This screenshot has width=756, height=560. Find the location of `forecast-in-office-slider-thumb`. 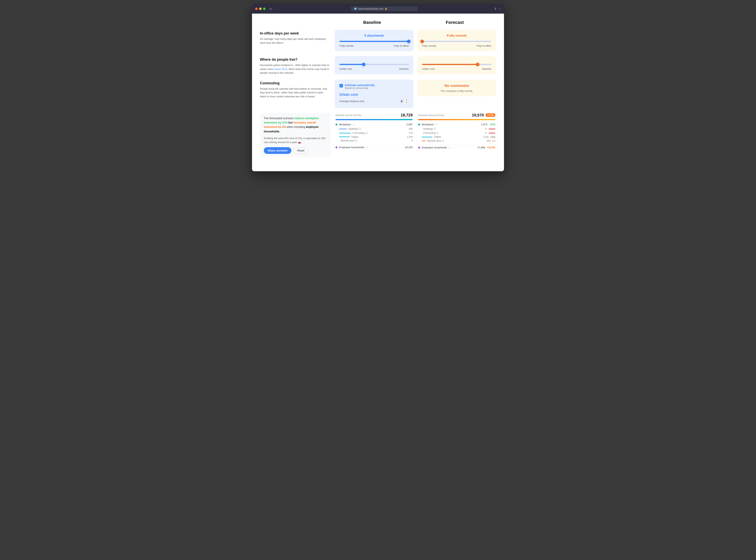

forecast-in-office-slider-thumb is located at coordinates (422, 41).